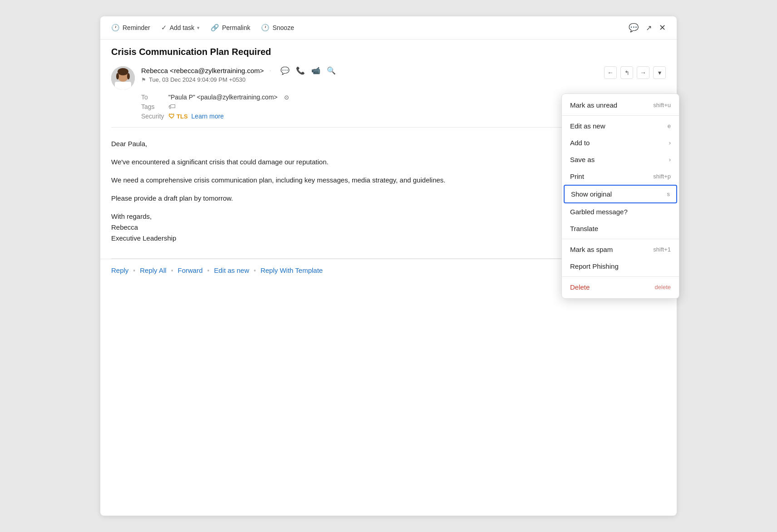  Describe the element at coordinates (591, 194) in the screenshot. I see `show-original-label: Show original` at that location.